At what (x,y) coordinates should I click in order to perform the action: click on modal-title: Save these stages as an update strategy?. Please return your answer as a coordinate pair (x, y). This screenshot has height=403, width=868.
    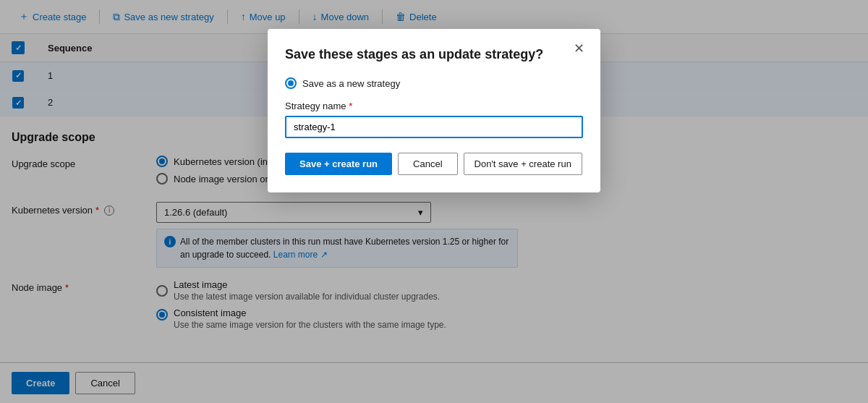
    Looking at the image, I should click on (434, 55).